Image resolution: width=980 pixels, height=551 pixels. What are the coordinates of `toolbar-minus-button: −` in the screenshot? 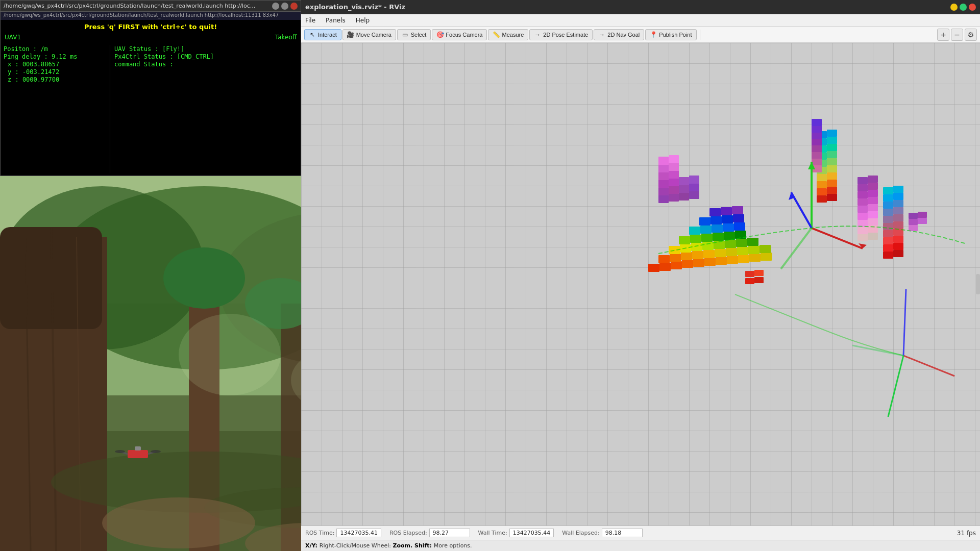 It's located at (957, 35).